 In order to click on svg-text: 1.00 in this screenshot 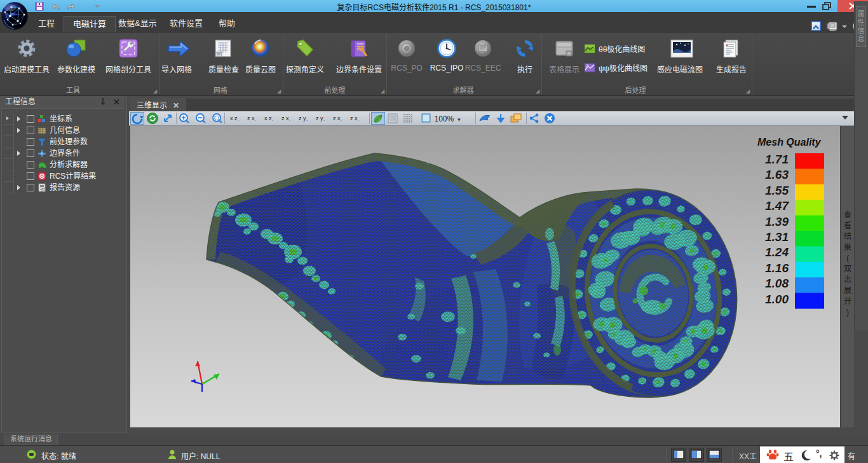, I will do `click(776, 299)`.